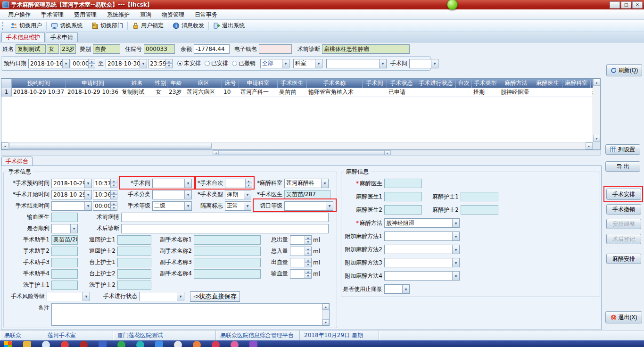  I want to click on sub-surgery1-field, so click(227, 240).